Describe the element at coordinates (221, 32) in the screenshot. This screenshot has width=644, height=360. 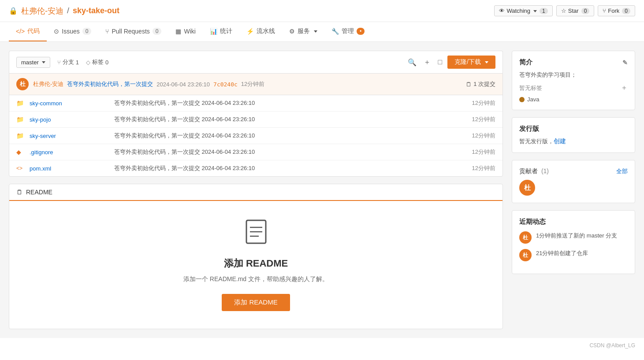
I see `tab-stats: 📊 统计` at that location.